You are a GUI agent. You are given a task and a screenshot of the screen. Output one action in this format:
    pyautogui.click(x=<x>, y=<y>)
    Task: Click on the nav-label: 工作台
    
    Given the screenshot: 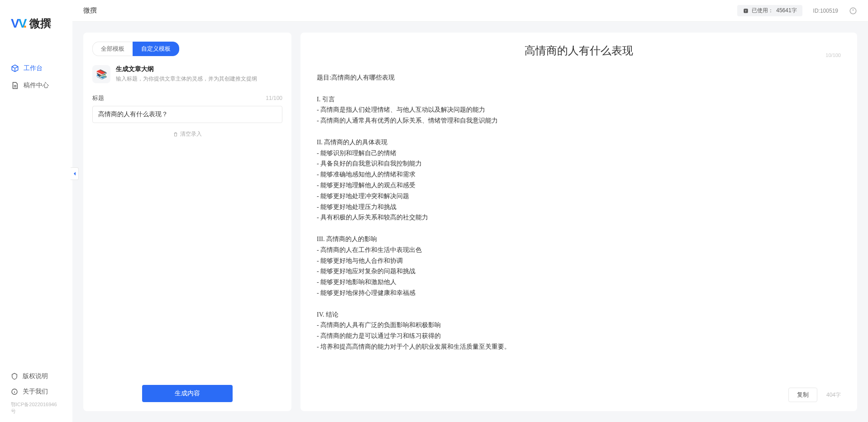 What is the action you would take?
    pyautogui.click(x=33, y=68)
    